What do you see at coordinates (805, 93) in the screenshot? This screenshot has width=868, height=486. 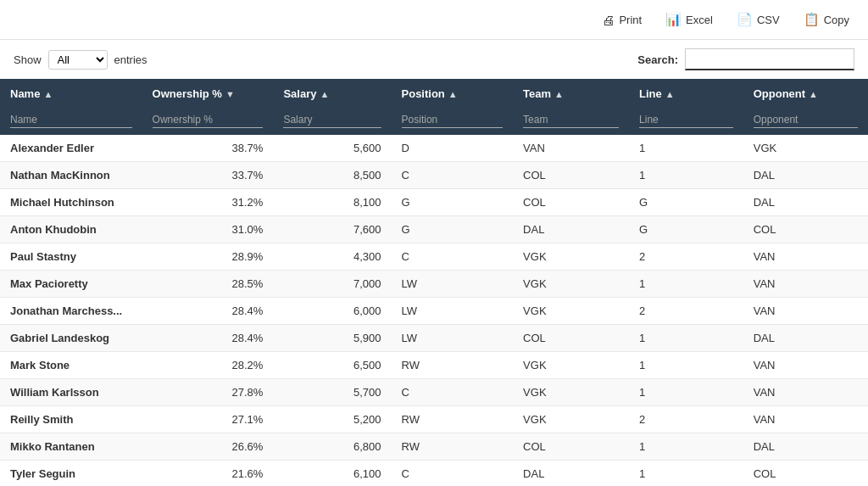 I see `column-header-opponent: Opponent▲` at bounding box center [805, 93].